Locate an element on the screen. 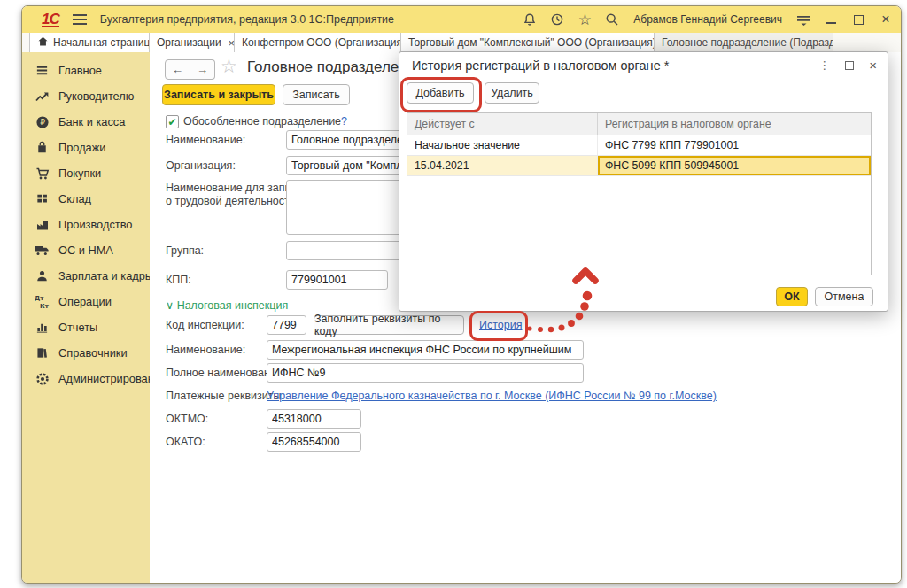 This screenshot has width=907, height=588. kpp-field-label: КПП: is located at coordinates (179, 280).